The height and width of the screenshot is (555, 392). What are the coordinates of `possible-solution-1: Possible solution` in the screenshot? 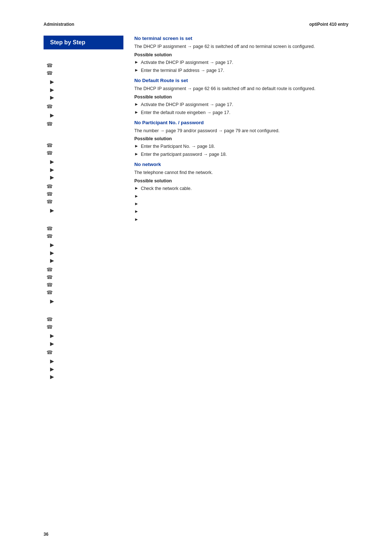 It's located at (241, 55).